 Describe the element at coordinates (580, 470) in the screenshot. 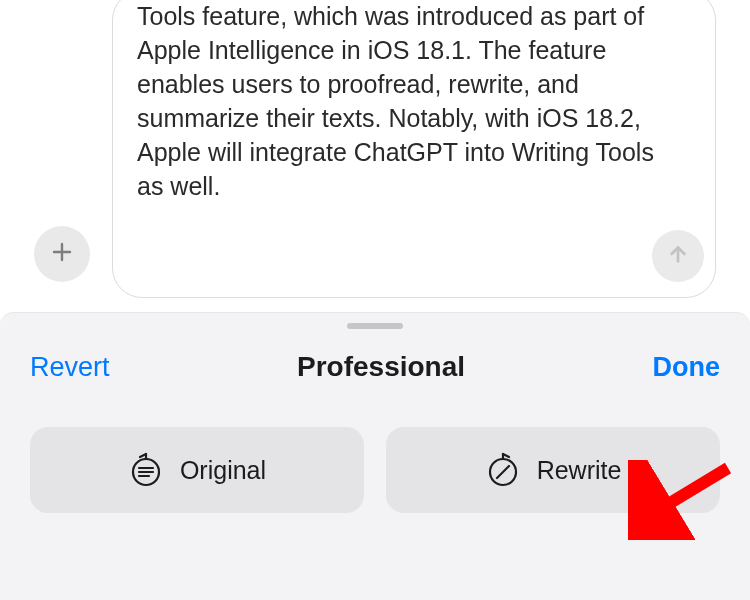

I see `rewrite-label: Rewrite` at that location.